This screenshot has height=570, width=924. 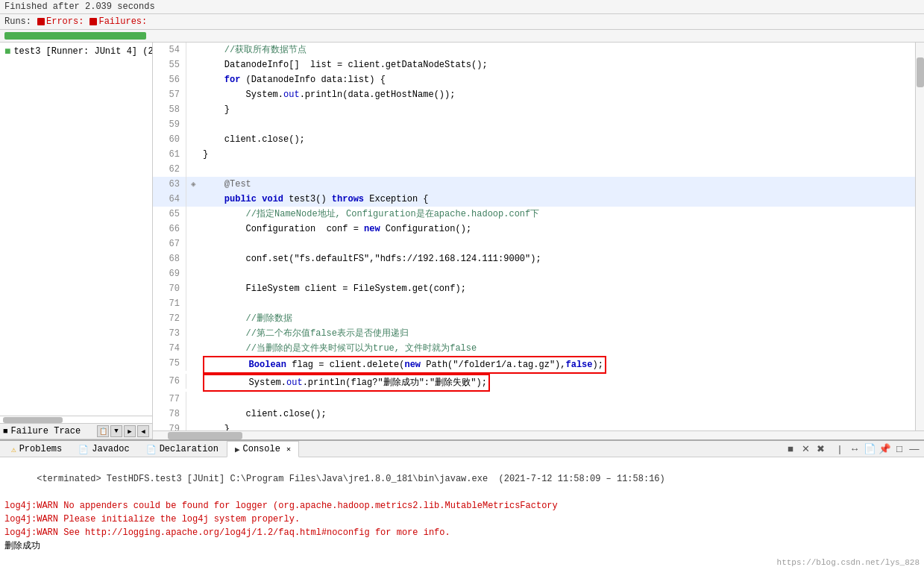 I want to click on test-tree: ■ test3 [Runner: JUnit 4] (2.0..., so click(x=76, y=229).